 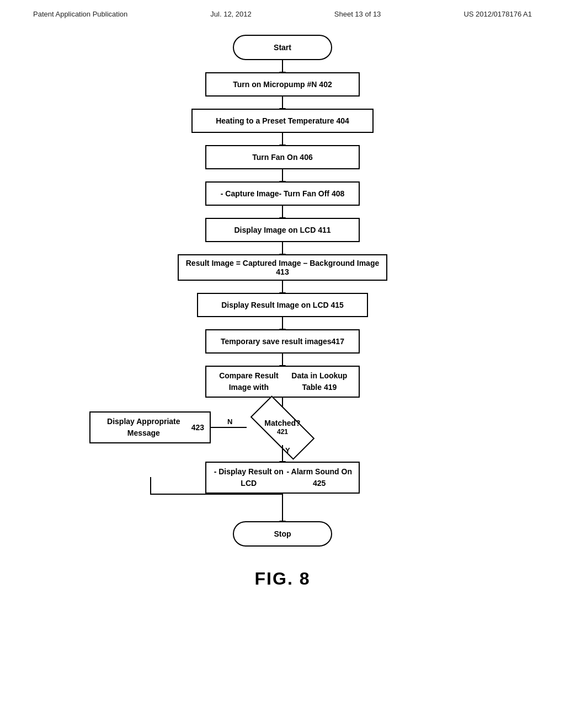 What do you see at coordinates (282, 453) in the screenshot?
I see `arrow-y: Y` at bounding box center [282, 453].